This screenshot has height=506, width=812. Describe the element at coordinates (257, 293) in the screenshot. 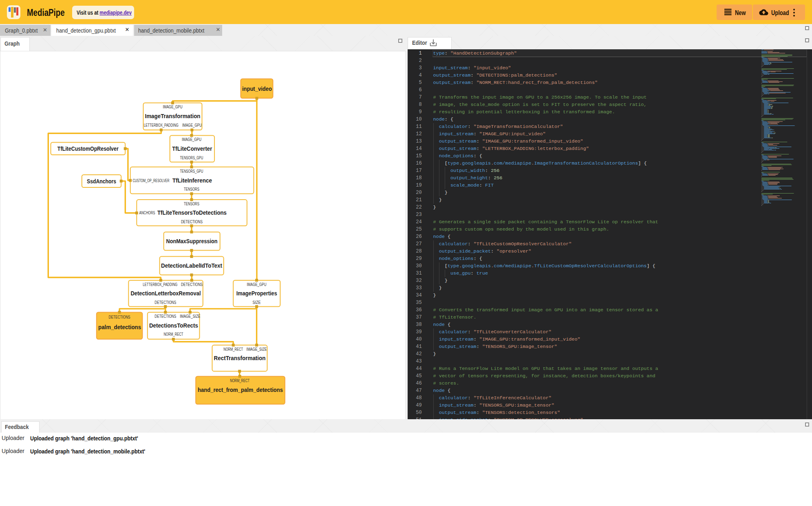

I see `svg-text: ImageProperties` at that location.